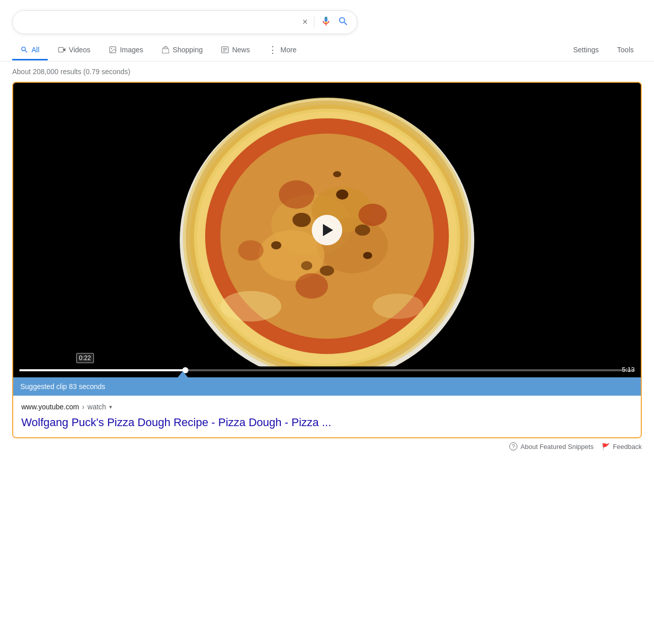  Describe the element at coordinates (327, 446) in the screenshot. I see `snippet-footer: ? About Featured Snippets 🚩 Feedback` at that location.